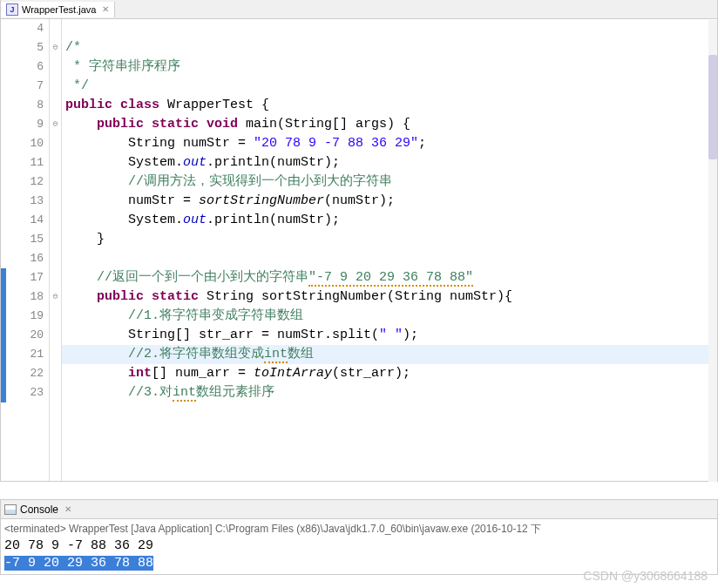  What do you see at coordinates (39, 510) in the screenshot?
I see `console-tab-label: Console` at bounding box center [39, 510].